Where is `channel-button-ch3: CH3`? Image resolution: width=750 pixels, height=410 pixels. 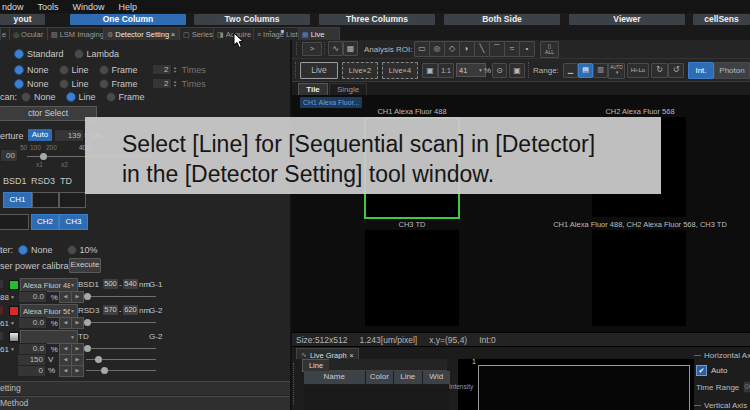 channel-button-ch3: CH3 is located at coordinates (74, 222).